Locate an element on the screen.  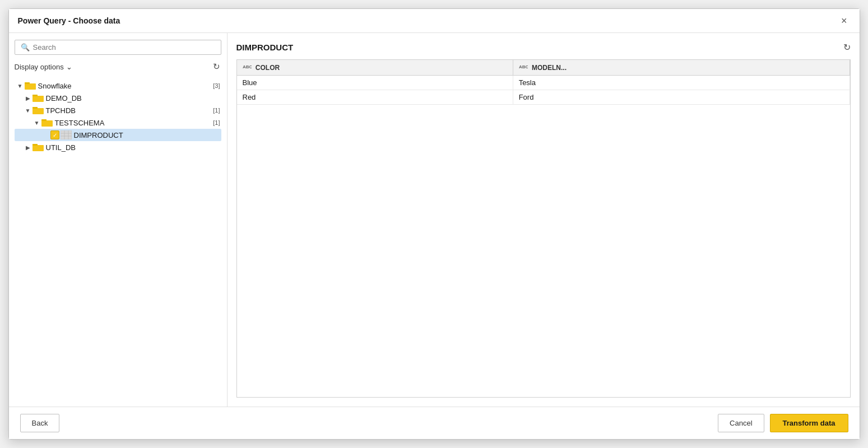
tree-item-snowflake: ▼ Snowflake [3] is located at coordinates (118, 86).